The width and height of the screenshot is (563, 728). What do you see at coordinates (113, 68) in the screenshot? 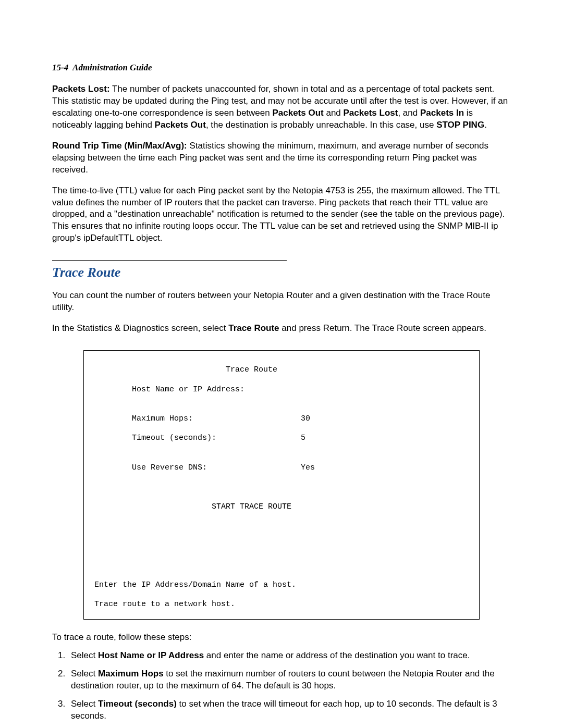
I see `page-title: Administration Guide` at bounding box center [113, 68].